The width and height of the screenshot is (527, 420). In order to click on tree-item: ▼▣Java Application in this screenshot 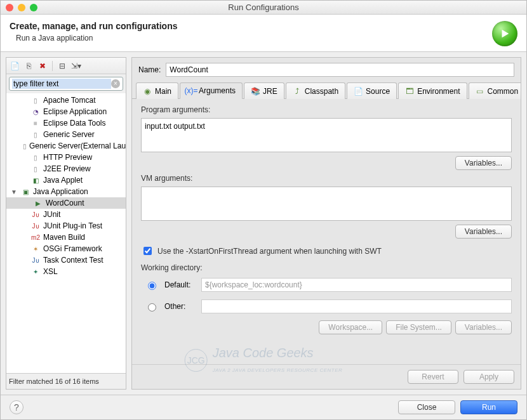, I will do `click(66, 192)`.